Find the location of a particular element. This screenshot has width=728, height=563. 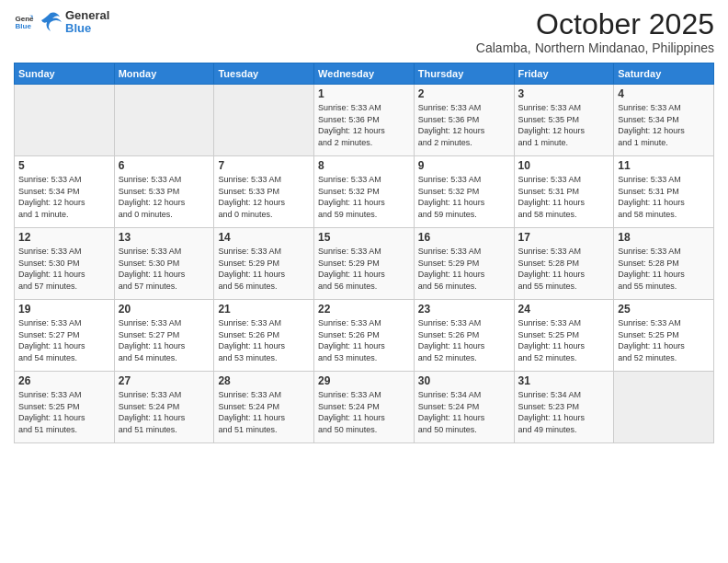

day-number: 18 is located at coordinates (664, 237).